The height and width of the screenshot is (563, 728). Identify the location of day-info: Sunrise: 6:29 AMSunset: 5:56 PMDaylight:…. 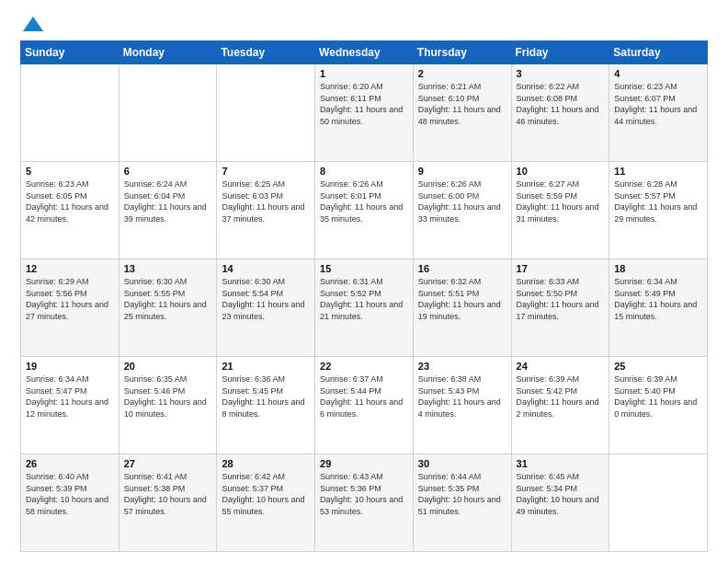
(70, 299).